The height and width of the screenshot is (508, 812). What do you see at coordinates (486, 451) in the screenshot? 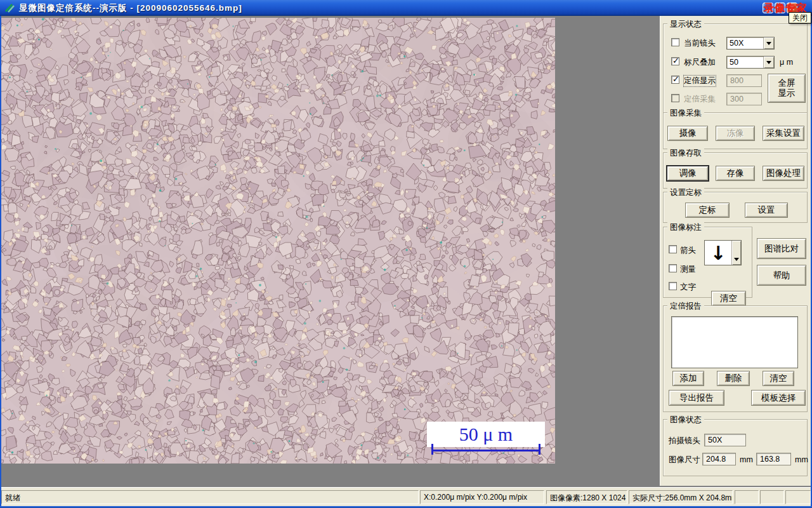
I see `scale-bar-line` at bounding box center [486, 451].